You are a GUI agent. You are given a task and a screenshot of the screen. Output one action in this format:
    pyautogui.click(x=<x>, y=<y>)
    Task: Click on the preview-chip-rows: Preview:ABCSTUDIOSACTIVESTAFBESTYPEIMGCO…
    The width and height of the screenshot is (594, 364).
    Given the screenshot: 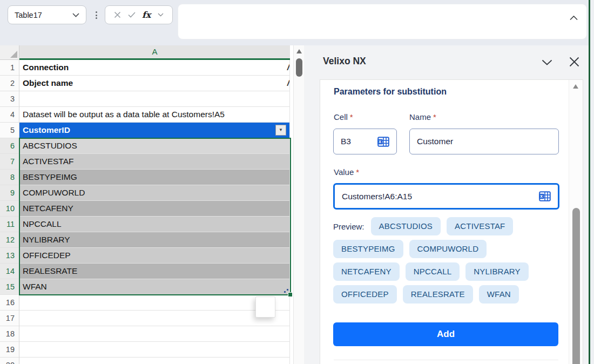 What is the action you would take?
    pyautogui.click(x=450, y=262)
    